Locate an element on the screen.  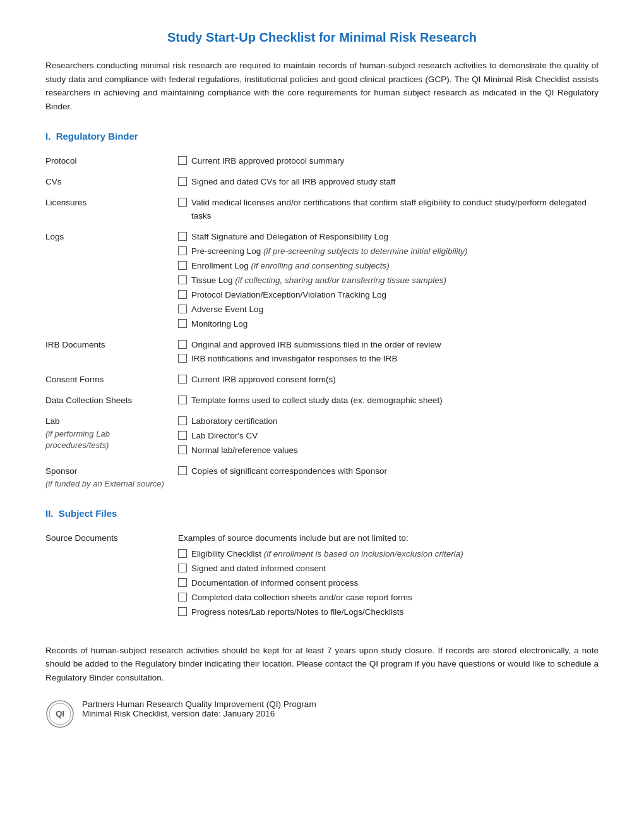
row-items-consent-forms: Current IRB approved consent form(s) is located at coordinates (388, 380).